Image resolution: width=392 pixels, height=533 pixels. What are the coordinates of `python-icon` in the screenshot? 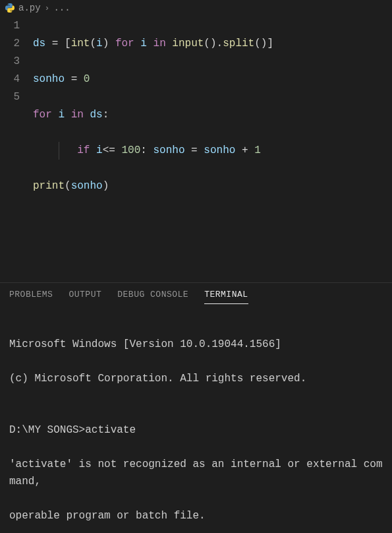 It's located at (10, 8).